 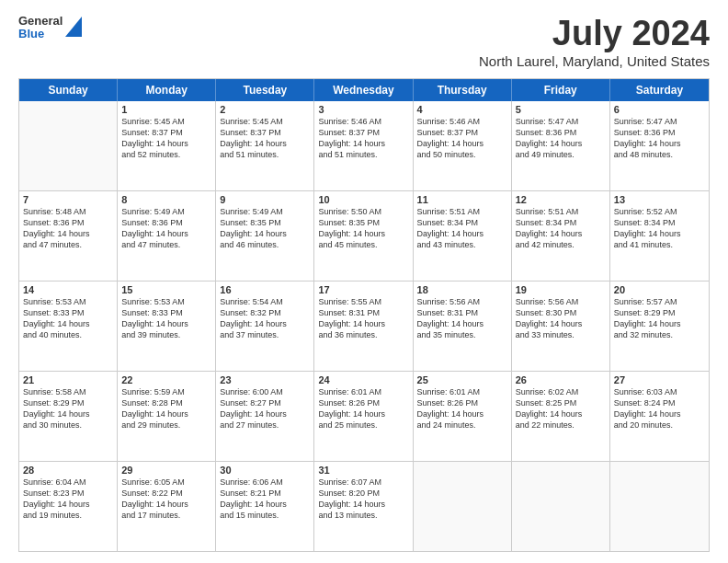 What do you see at coordinates (363, 380) in the screenshot?
I see `day-number: 24` at bounding box center [363, 380].